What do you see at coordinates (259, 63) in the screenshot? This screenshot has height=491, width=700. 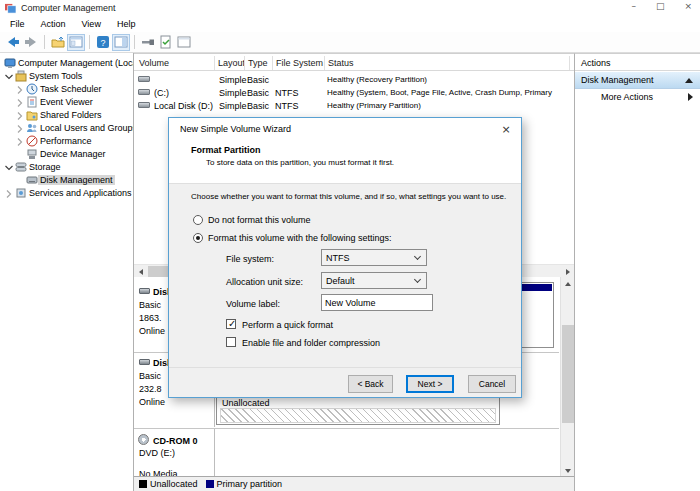 I see `column-header-type: Type` at bounding box center [259, 63].